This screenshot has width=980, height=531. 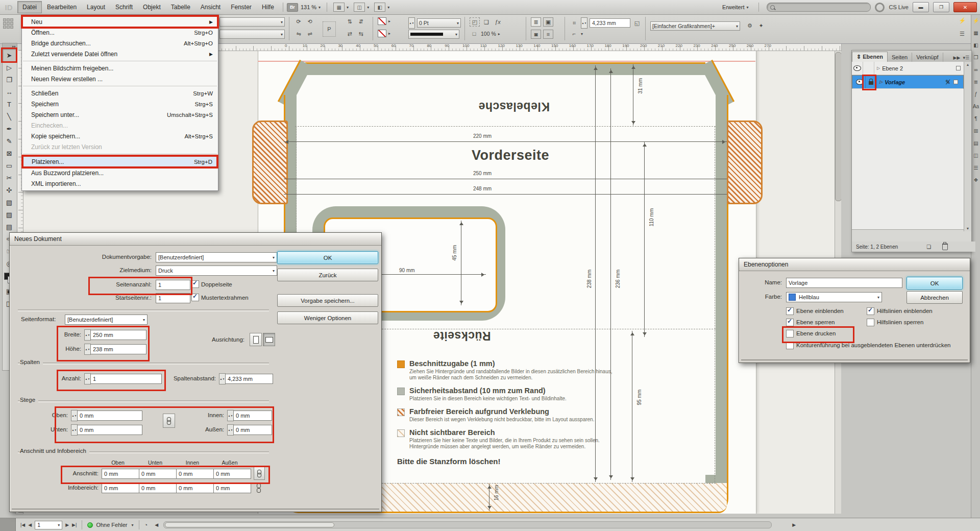 I want to click on selection-tool: ➤, so click(x=9, y=55).